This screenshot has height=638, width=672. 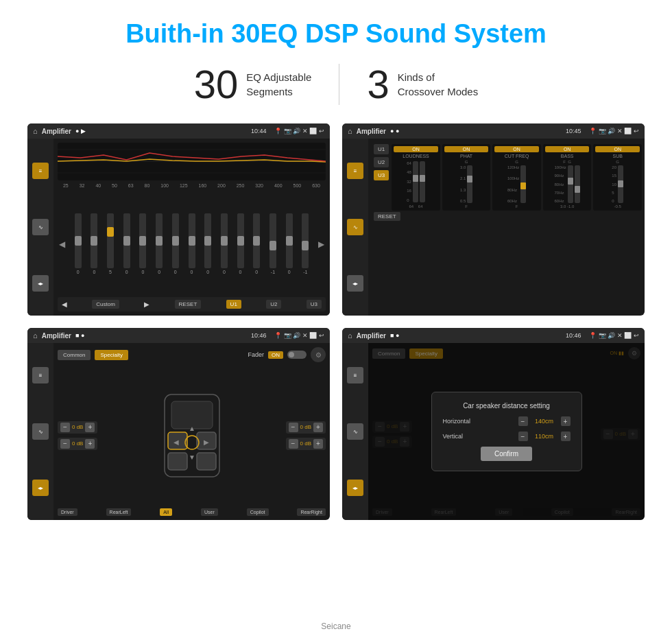 What do you see at coordinates (210, 512) in the screenshot?
I see `fader-user-btn: User` at bounding box center [210, 512].